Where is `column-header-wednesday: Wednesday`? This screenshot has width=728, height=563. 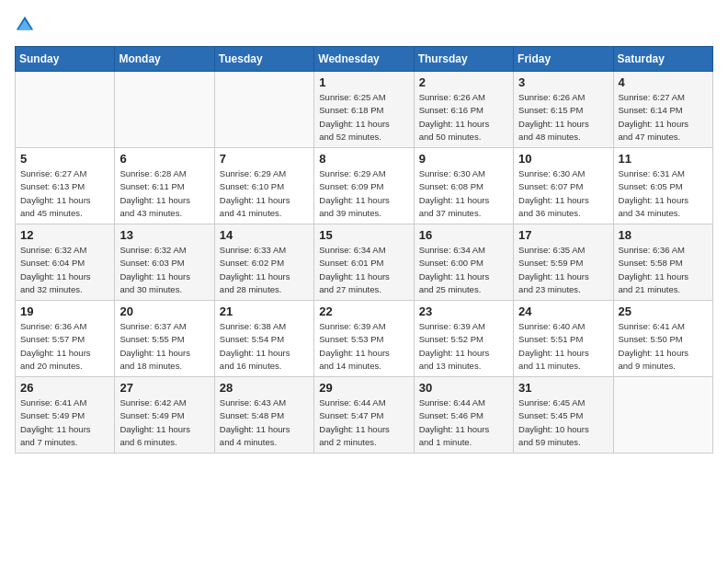
column-header-wednesday: Wednesday is located at coordinates (364, 59).